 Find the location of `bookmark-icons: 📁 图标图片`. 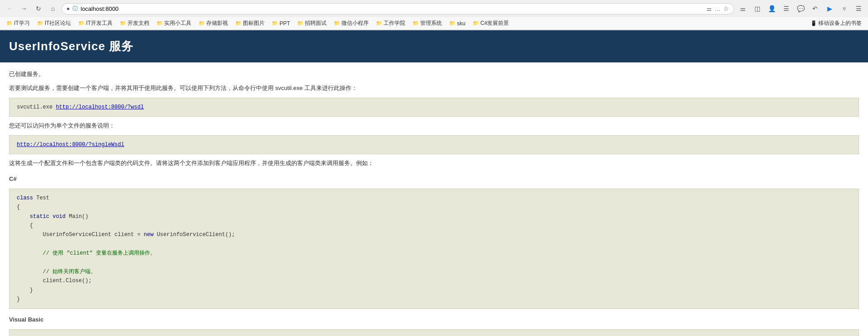

bookmark-icons: 📁 图标图片 is located at coordinates (250, 24).